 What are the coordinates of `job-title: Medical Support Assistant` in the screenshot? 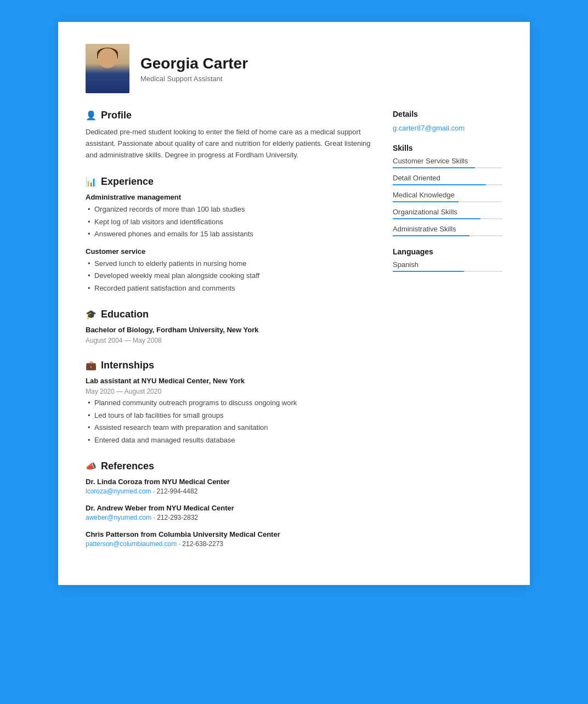 It's located at (194, 79).